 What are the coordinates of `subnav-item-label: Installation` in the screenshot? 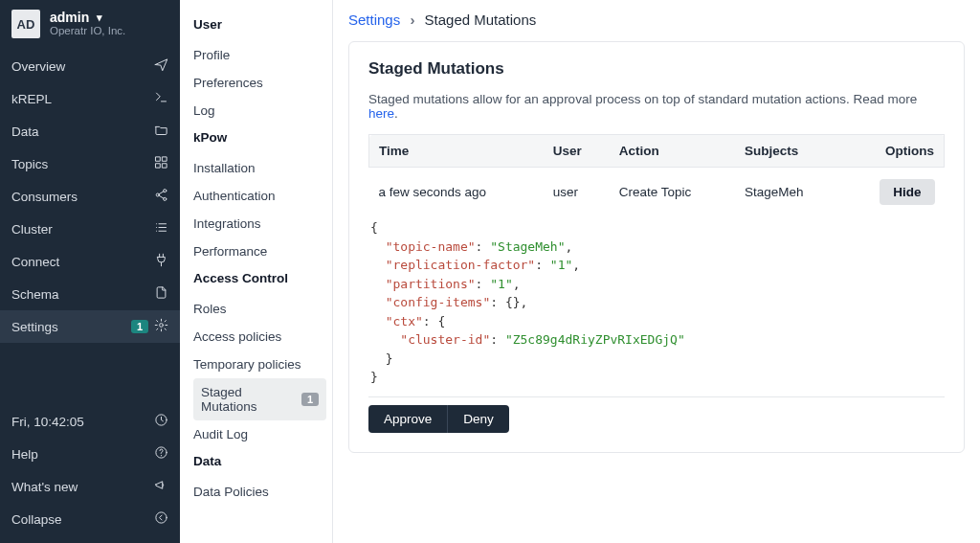 It's located at (224, 169).